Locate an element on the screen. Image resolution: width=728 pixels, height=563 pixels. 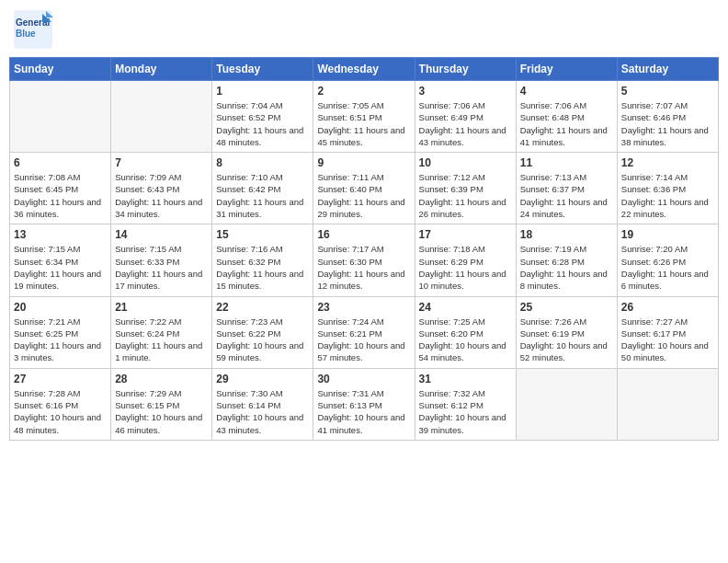
day-info: Sunrise: 7:25 AM Sunset: 6:20 PM Dayligh… is located at coordinates (465, 340).